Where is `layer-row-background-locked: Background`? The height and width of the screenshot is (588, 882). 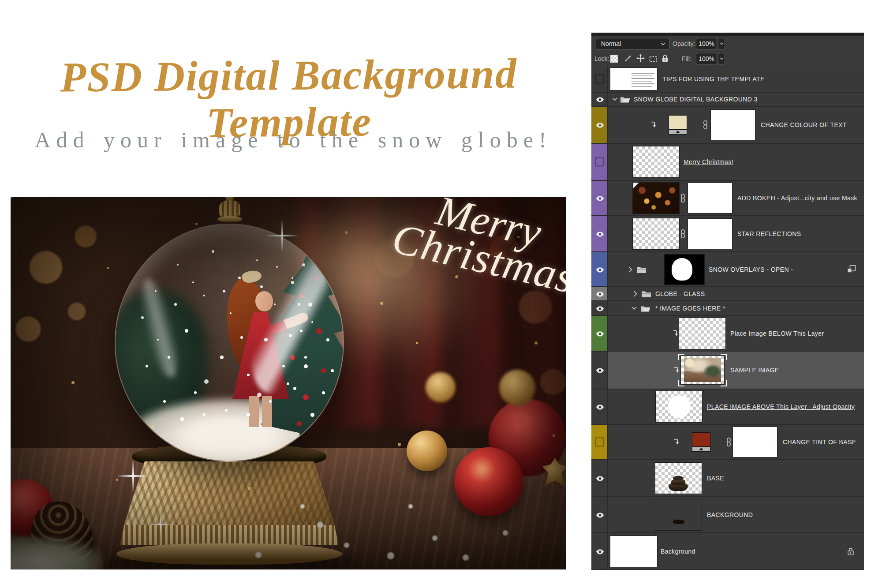
layer-row-background-locked: Background is located at coordinates (728, 551).